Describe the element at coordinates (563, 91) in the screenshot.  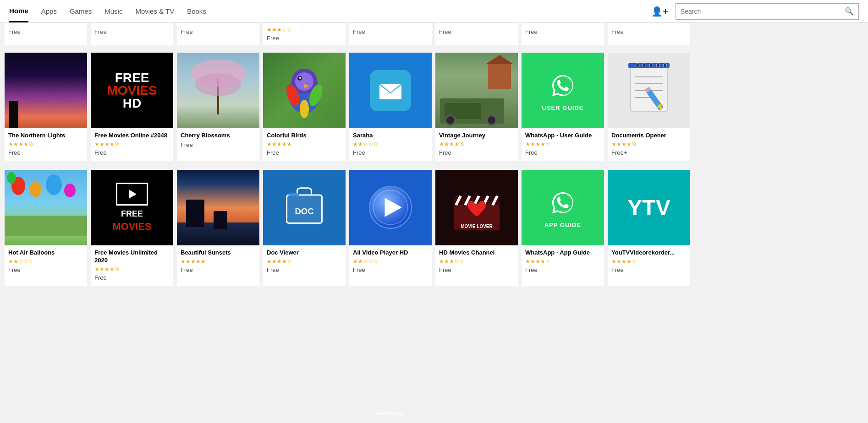
I see `app-thumbnail: USER GUIDE` at that location.